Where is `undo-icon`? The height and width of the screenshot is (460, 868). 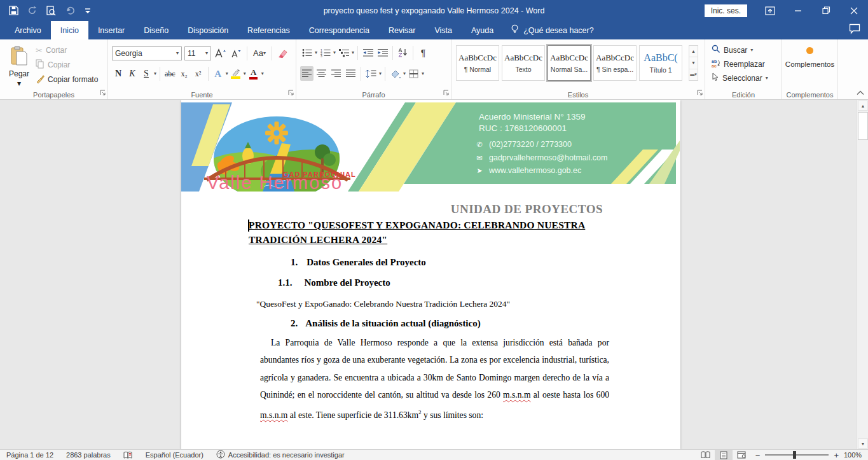 undo-icon is located at coordinates (70, 11).